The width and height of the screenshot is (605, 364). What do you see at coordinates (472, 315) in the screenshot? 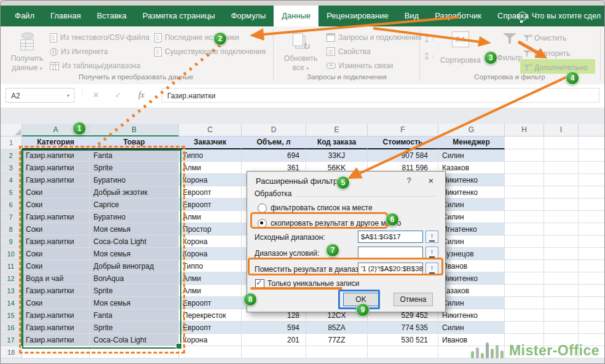
I see `cell-G15: Никитенко` at bounding box center [472, 315].